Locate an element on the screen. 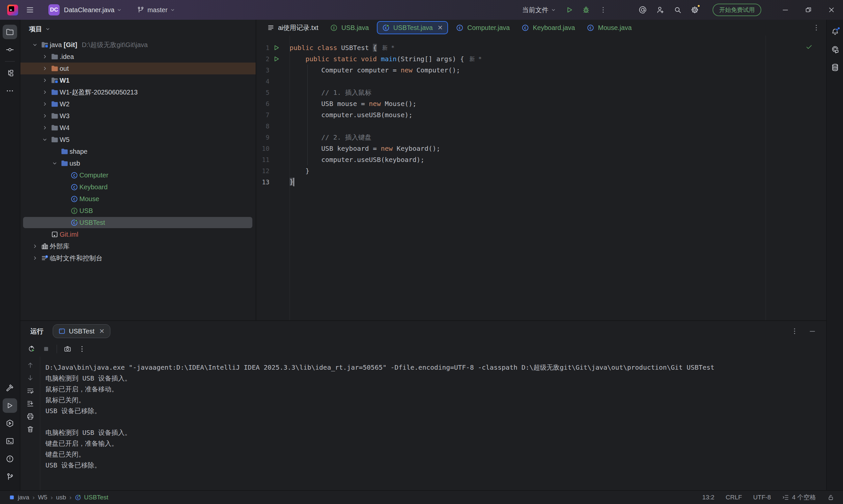  arrow-down-icon is located at coordinates (31, 378).